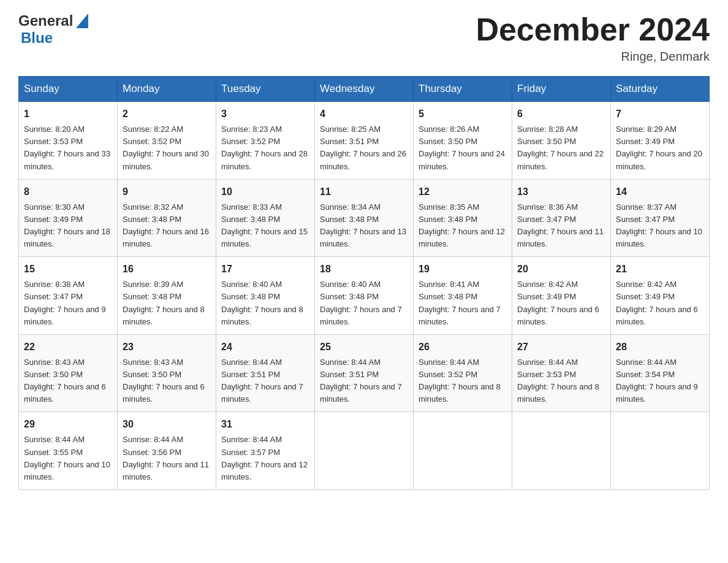  Describe the element at coordinates (165, 458) in the screenshot. I see `day-info: Sunrise: 8:44 AMSunset: 3:56 PMDaylight:…` at that location.